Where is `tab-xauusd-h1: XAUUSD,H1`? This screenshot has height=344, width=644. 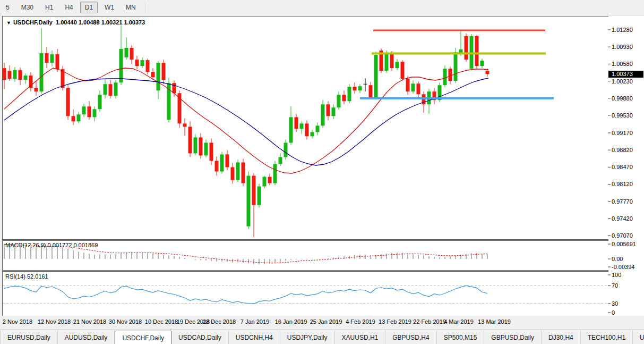 tab-xauusd-h1: XAUUSD,H1 is located at coordinates (360, 337).